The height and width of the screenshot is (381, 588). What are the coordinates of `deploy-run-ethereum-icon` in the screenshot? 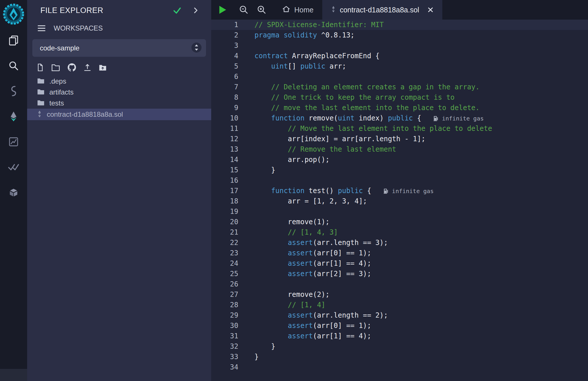 It's located at (14, 116).